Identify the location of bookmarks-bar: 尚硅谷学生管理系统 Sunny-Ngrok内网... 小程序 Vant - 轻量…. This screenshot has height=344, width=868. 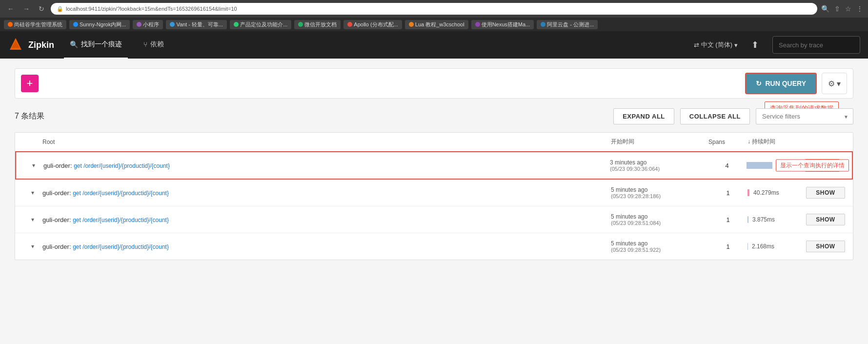
(434, 24).